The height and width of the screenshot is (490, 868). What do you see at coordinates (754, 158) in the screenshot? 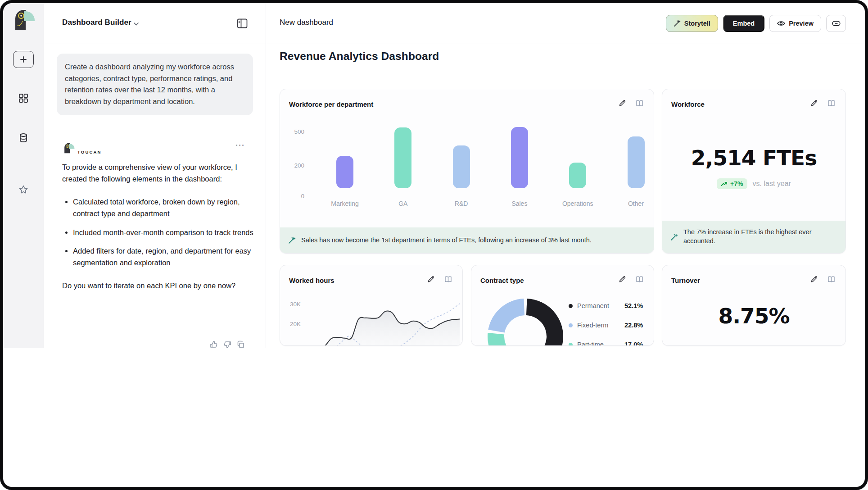
I see `kpi-value: 2,514 FTEs` at bounding box center [754, 158].